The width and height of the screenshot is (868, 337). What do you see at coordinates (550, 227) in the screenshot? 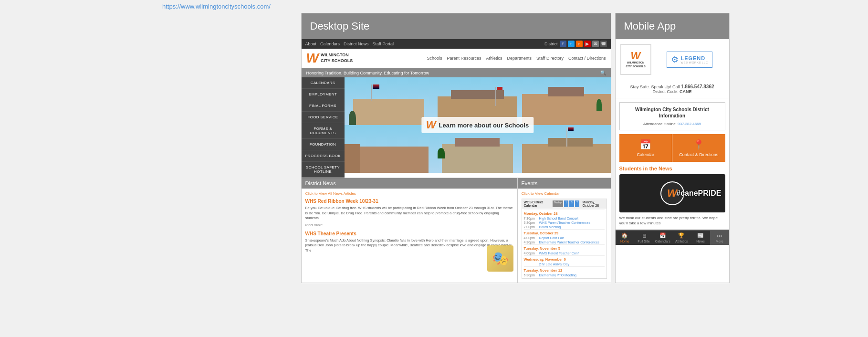
I see `cal-event-3-name: Board Meeting` at bounding box center [550, 227].